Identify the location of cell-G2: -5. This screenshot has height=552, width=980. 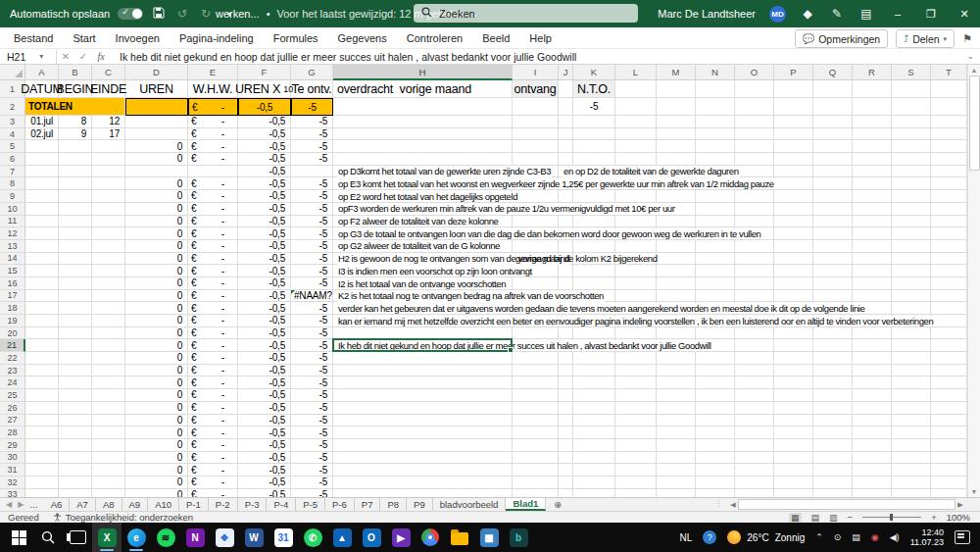
(312, 107).